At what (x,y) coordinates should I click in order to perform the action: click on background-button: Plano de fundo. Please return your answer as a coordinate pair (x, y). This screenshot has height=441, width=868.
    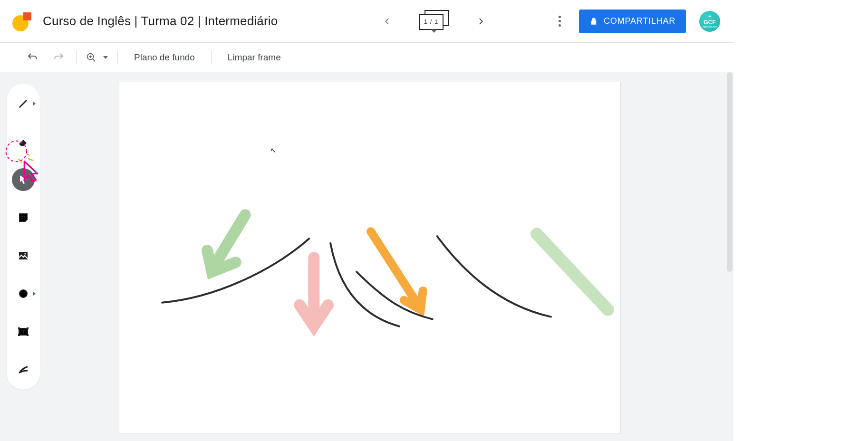
    Looking at the image, I should click on (164, 58).